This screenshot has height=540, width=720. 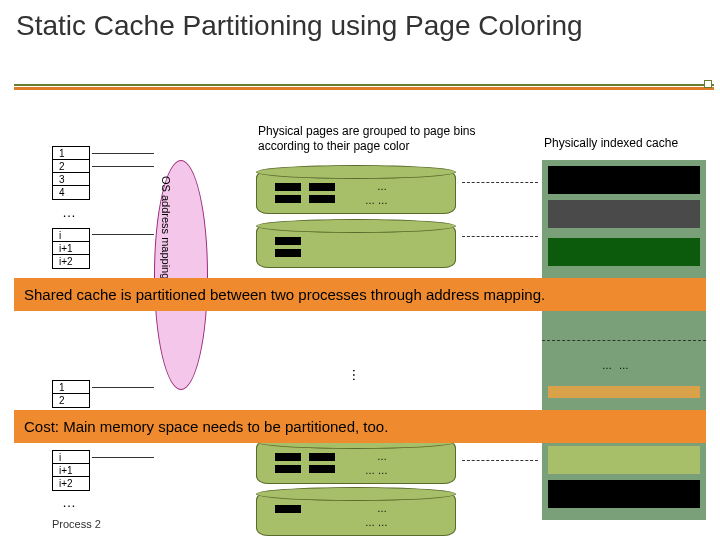 I want to click on vertical-ellipsis: …, so click(x=358, y=375).